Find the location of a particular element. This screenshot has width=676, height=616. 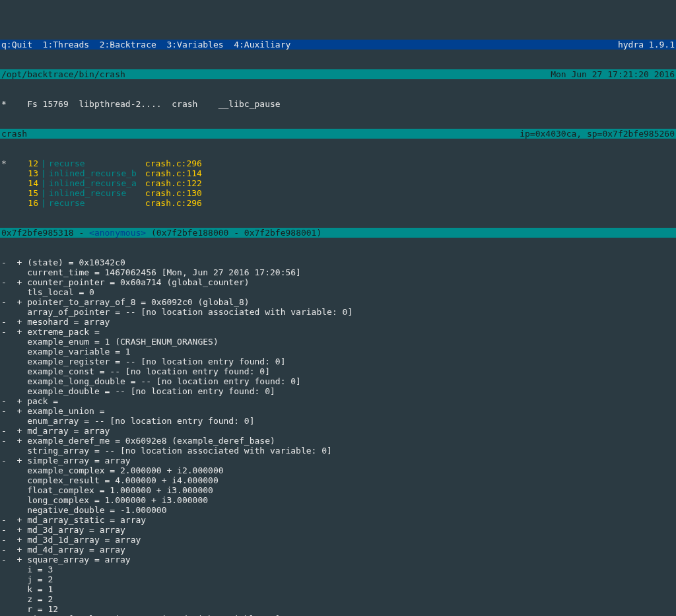

variable-line: example_complex = 2.000000 + i2.000000 is located at coordinates (338, 470).